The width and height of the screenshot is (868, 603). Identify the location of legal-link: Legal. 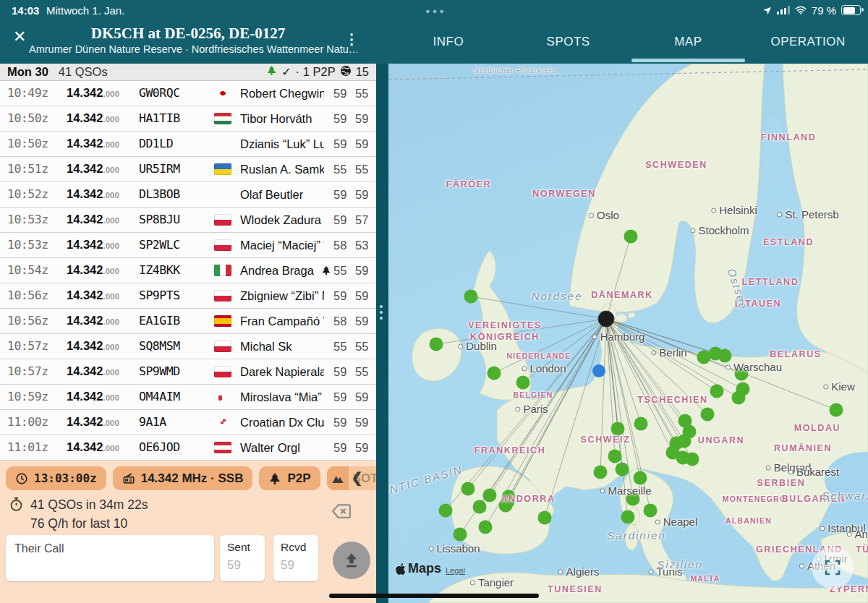
(456, 570).